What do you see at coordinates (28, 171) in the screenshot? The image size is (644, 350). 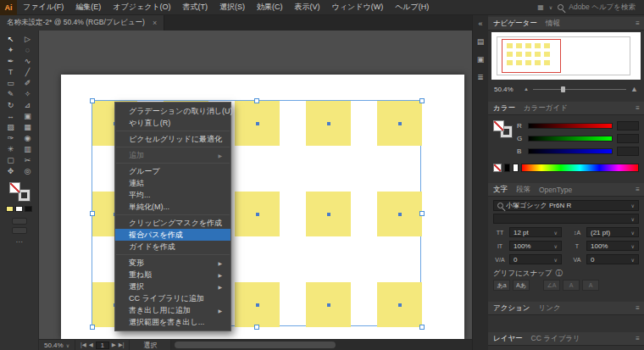 I see `zoom-tool: ◎` at bounding box center [28, 171].